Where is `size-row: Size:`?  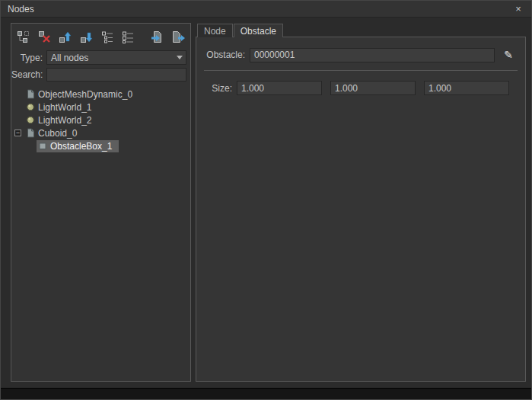 size-row: Size: is located at coordinates (361, 88).